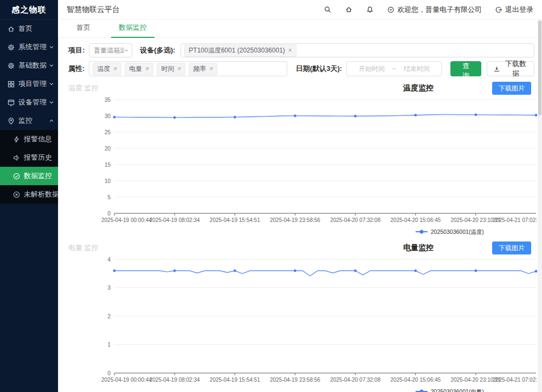 The width and height of the screenshot is (542, 392). What do you see at coordinates (370, 10) in the screenshot?
I see `bell-icon` at bounding box center [370, 10].